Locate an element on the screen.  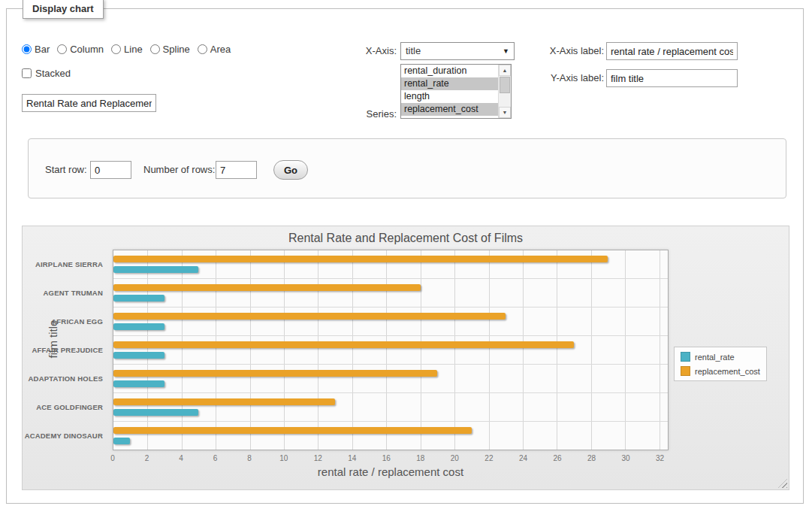
go-button: Go is located at coordinates (291, 170).